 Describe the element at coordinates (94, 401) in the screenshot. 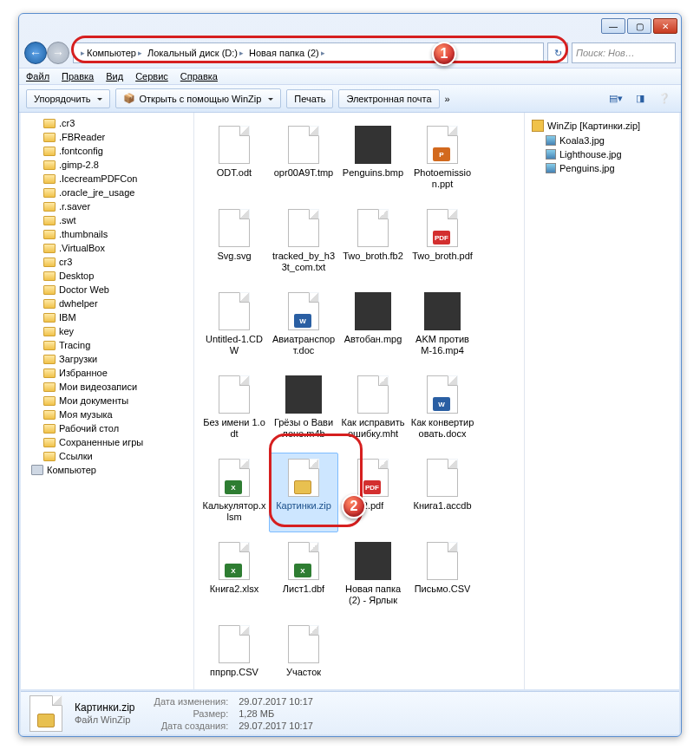

I see `tree-label: Мои документы` at that location.